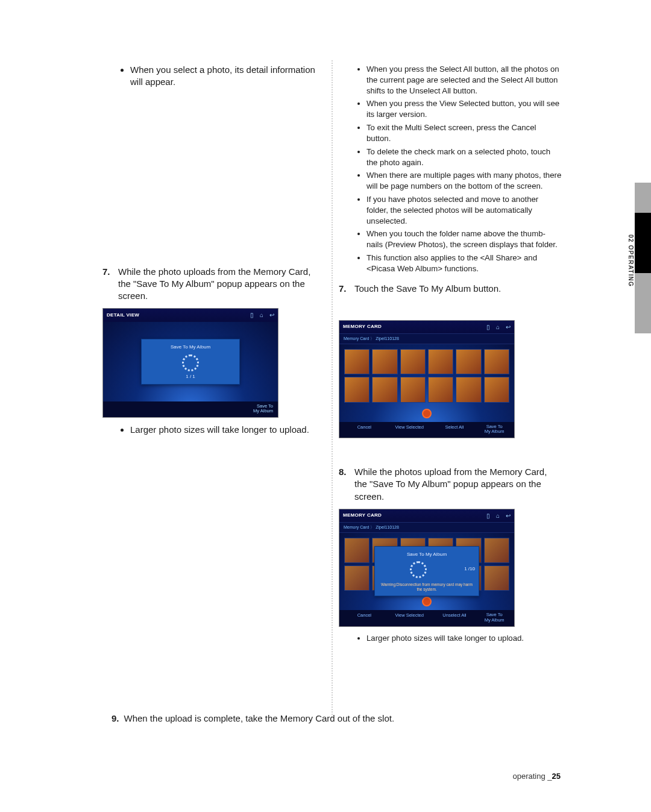  I want to click on step-text: When the upload is complete, take the Me…, so click(259, 719).